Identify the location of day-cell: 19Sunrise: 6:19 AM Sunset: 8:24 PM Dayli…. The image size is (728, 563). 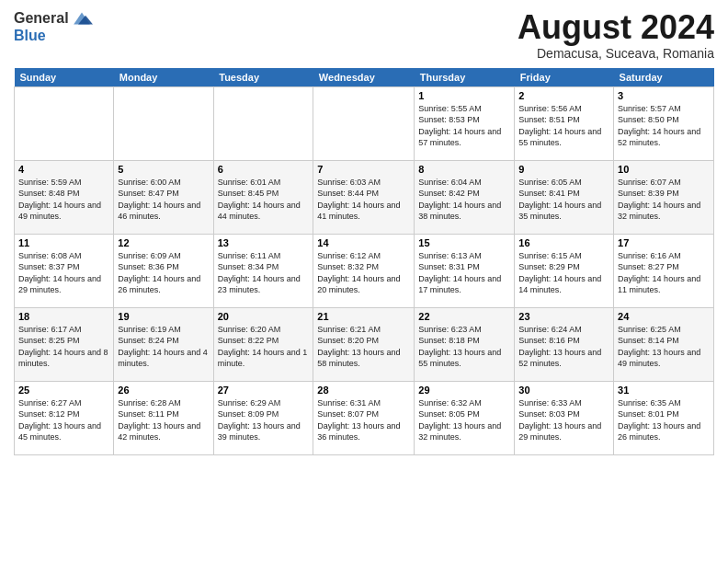
(164, 344).